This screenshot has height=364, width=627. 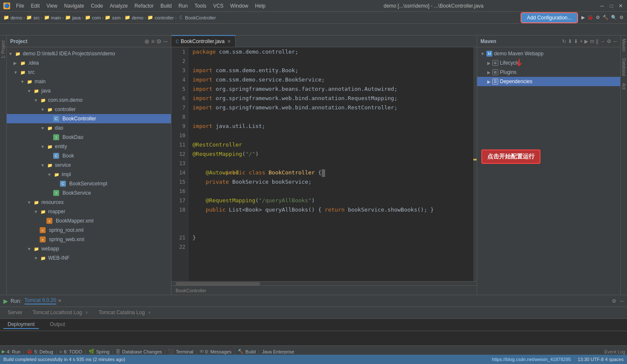 What do you see at coordinates (89, 119) in the screenshot?
I see `tree-item-bookcontroller: C BookController` at bounding box center [89, 119].